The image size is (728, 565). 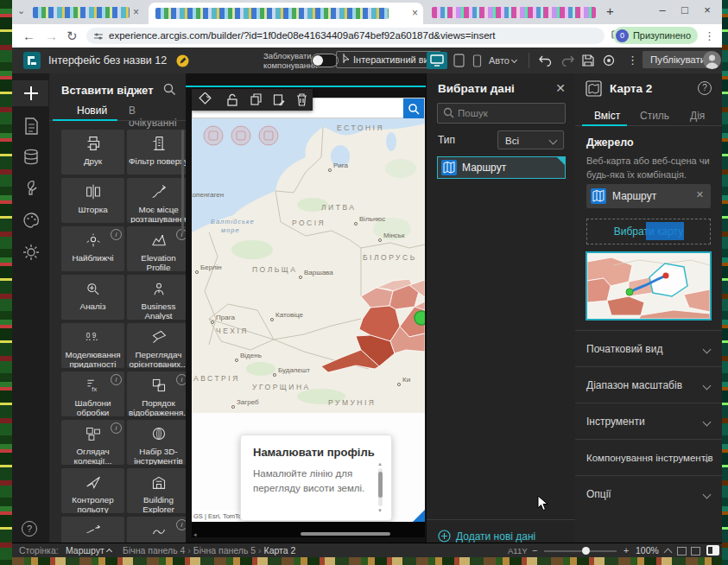 I want to click on chevron-up-icon, so click(x=668, y=553).